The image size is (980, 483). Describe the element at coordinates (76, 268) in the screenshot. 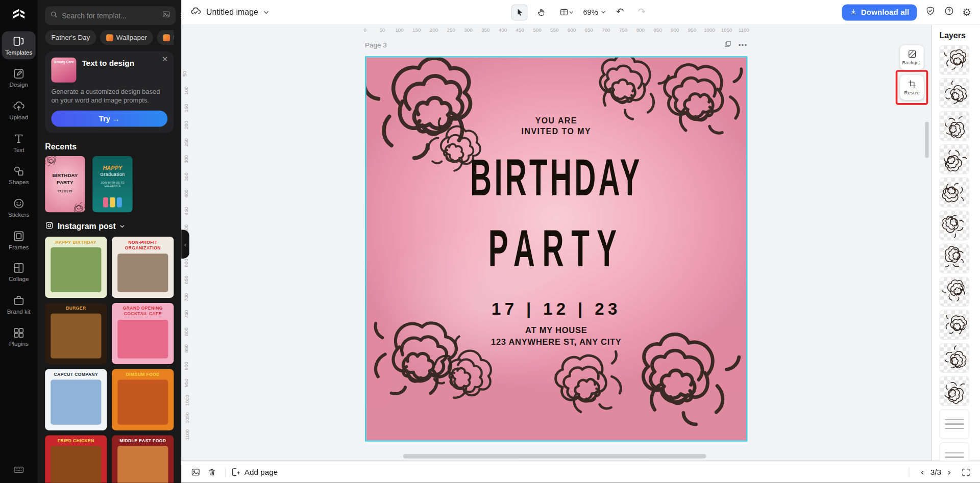

I see `template-thumbnail: Happy Birthday` at that location.